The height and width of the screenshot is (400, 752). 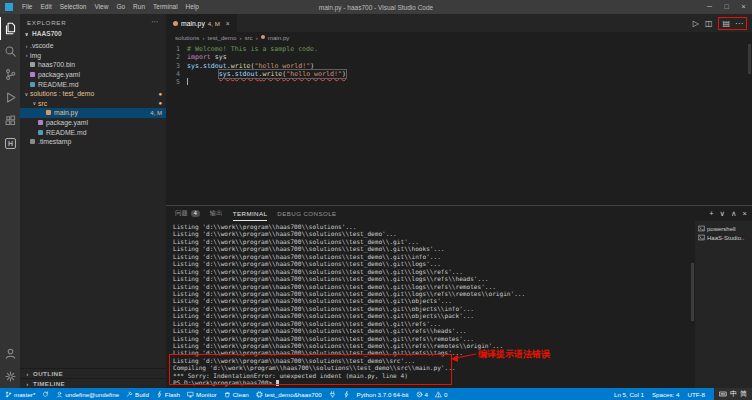 What do you see at coordinates (20, 394) in the screenshot?
I see `status-git-branch: master*` at bounding box center [20, 394].